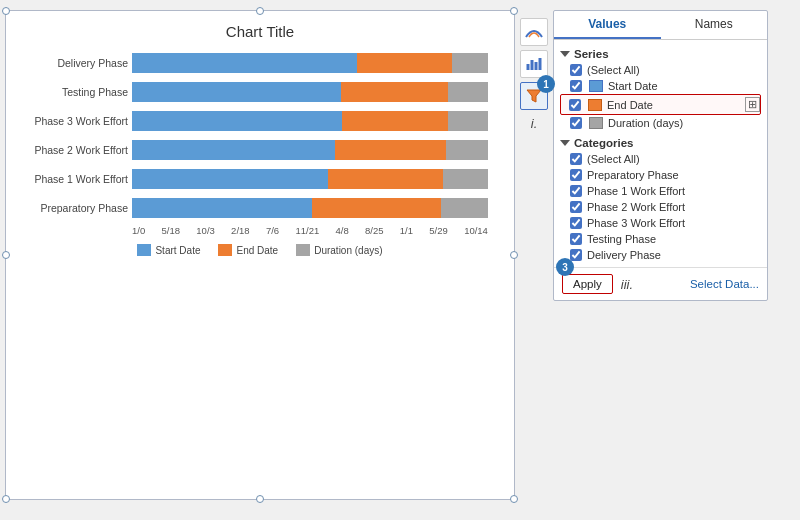 This screenshot has height=520, width=800. What do you see at coordinates (633, 86) in the screenshot?
I see `series-label: Start Date` at bounding box center [633, 86].